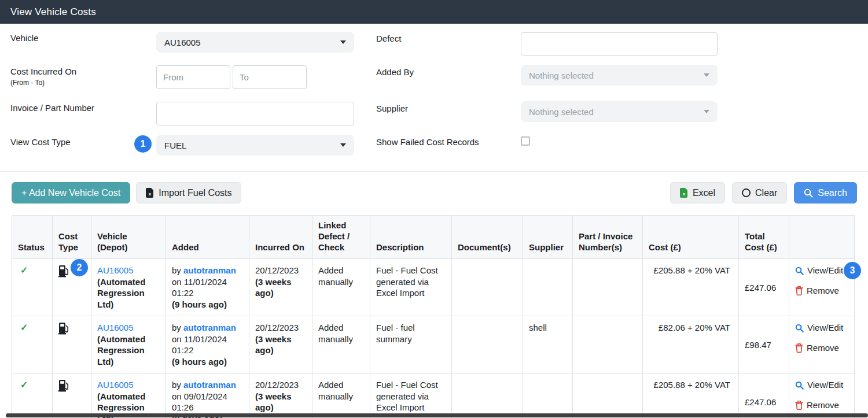 The width and height of the screenshot is (868, 418). What do you see at coordinates (392, 109) in the screenshot?
I see `supplier-label: Supplier` at bounding box center [392, 109].